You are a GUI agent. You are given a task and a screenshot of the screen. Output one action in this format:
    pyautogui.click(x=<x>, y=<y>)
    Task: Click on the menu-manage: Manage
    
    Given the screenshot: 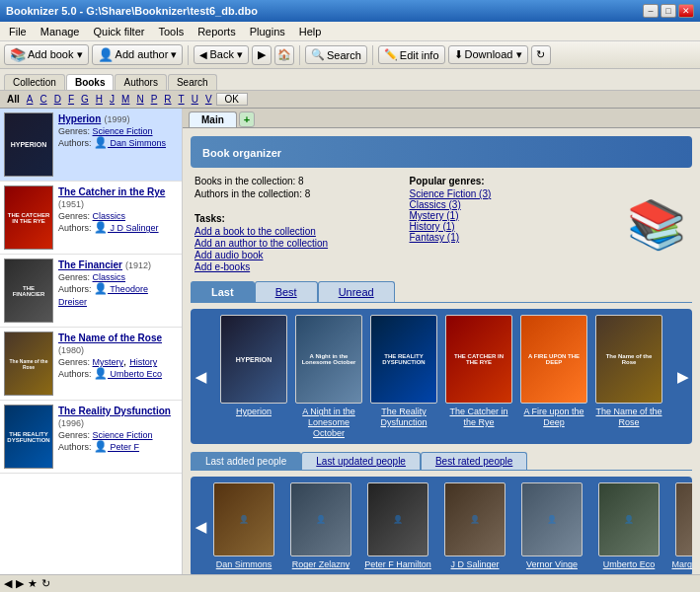 What is the action you would take?
    pyautogui.click(x=60, y=32)
    